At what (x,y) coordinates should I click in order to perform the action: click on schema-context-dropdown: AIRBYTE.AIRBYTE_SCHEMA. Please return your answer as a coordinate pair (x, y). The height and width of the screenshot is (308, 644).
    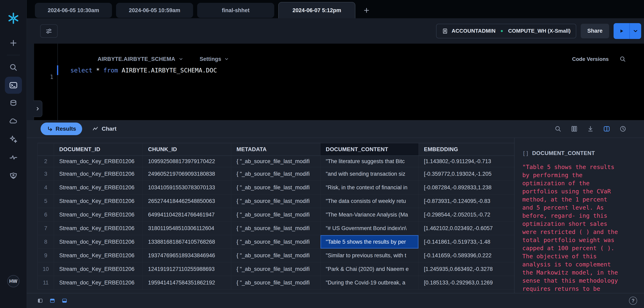
    Looking at the image, I should click on (140, 59).